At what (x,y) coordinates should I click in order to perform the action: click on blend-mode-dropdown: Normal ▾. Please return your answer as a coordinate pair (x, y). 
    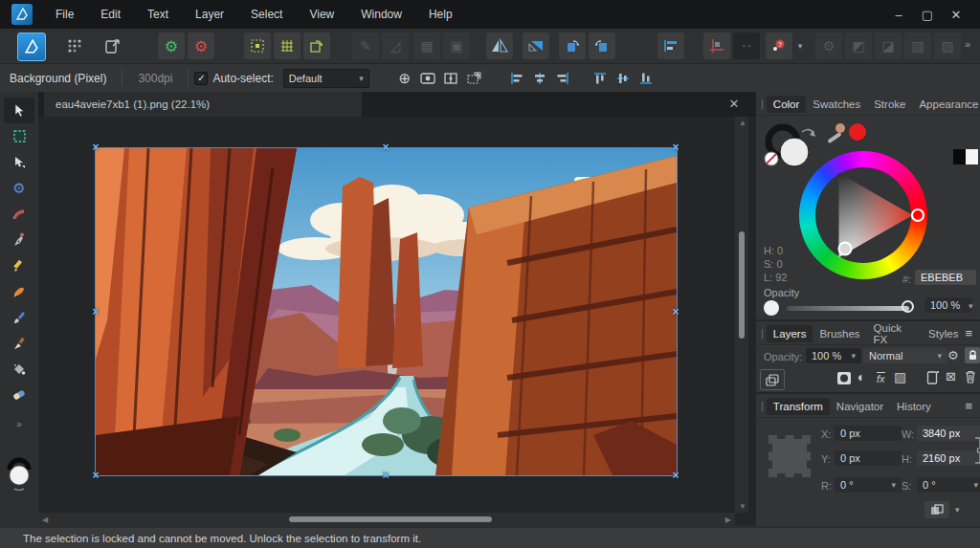
    Looking at the image, I should click on (905, 356).